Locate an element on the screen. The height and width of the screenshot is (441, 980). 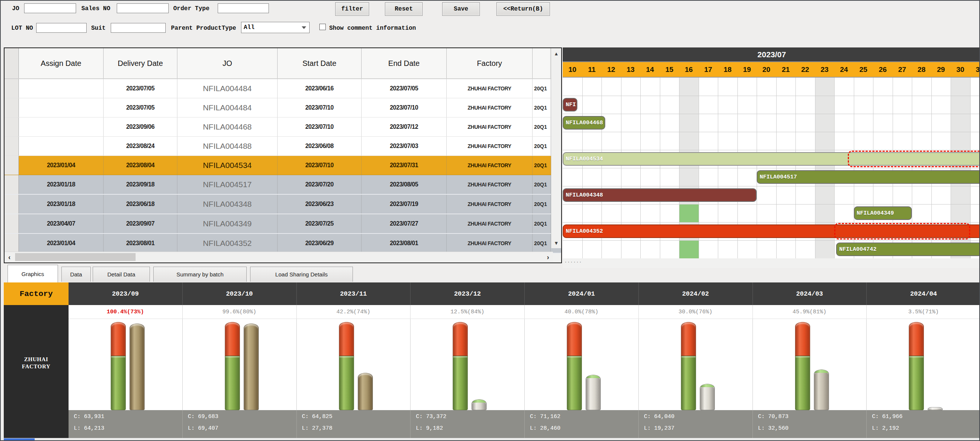
cell-start: 2023/06/08 is located at coordinates (320, 146).